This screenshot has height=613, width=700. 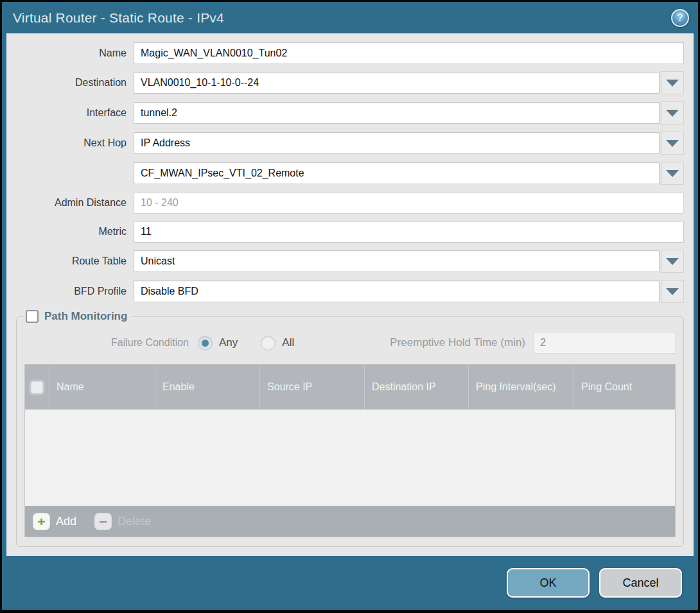 I want to click on metric-label: Metric, so click(x=74, y=232).